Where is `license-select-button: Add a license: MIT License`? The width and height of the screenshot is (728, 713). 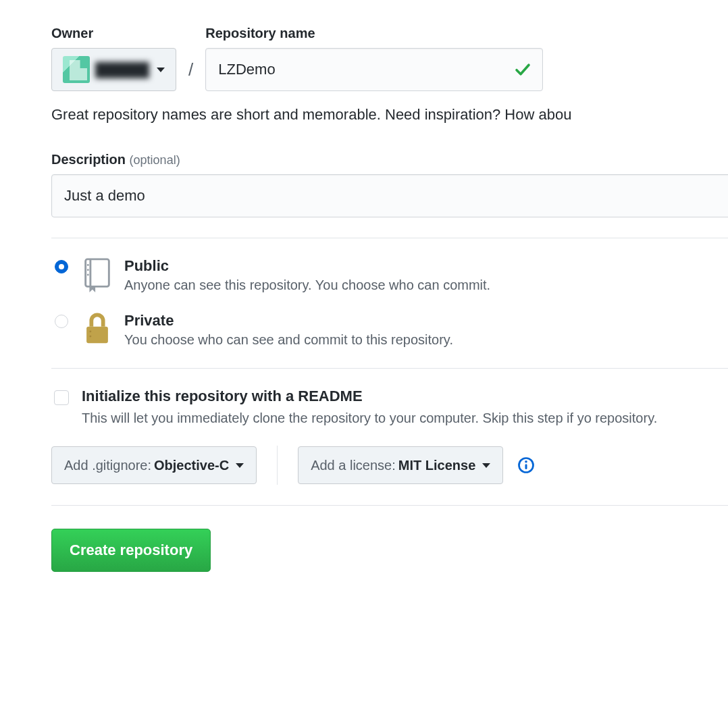
license-select-button: Add a license: MIT License is located at coordinates (400, 465).